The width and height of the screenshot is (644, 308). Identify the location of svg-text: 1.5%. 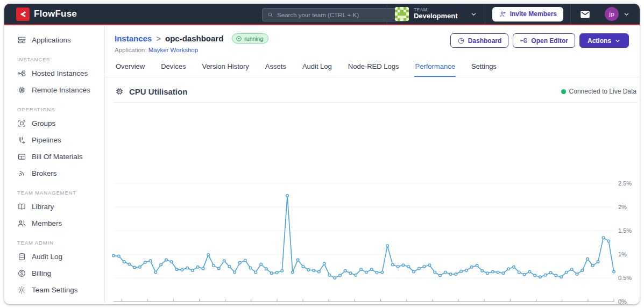
(625, 231).